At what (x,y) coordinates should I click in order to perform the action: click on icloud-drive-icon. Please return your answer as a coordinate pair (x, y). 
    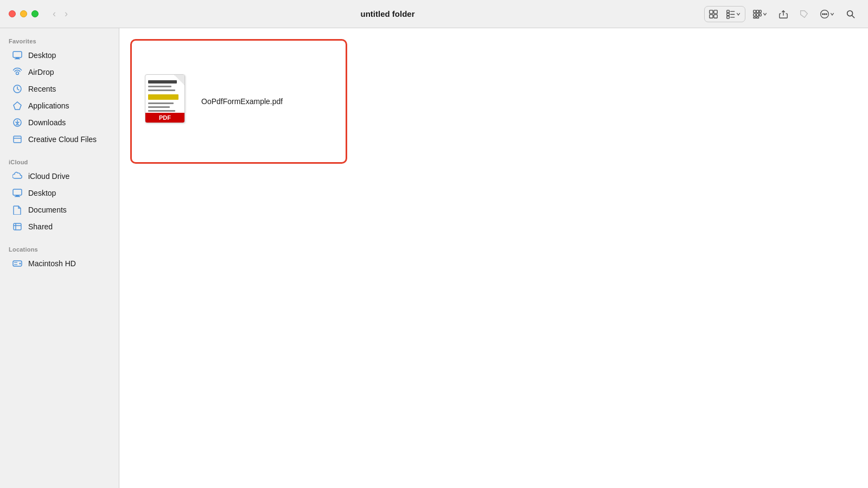
    Looking at the image, I should click on (17, 176).